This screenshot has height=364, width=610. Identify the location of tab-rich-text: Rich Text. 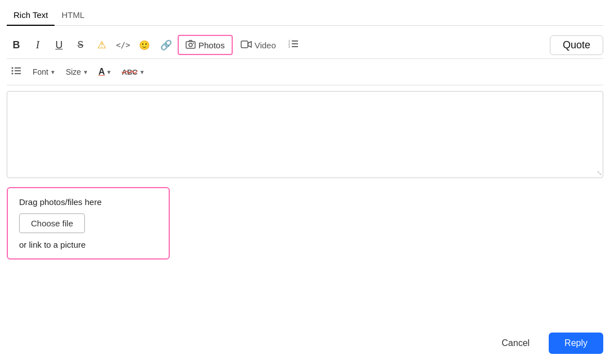
(30, 16).